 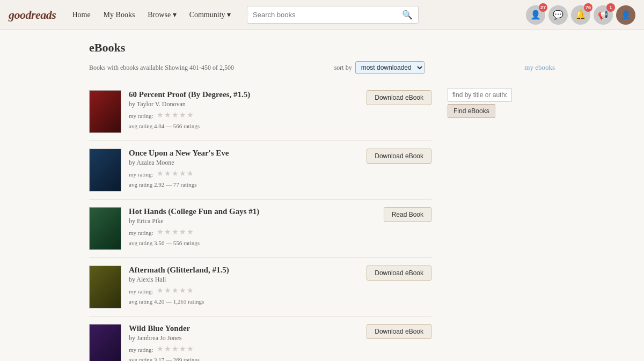 What do you see at coordinates (379, 68) in the screenshot?
I see `sort-area: sort by most downloaded title author avg…` at bounding box center [379, 68].